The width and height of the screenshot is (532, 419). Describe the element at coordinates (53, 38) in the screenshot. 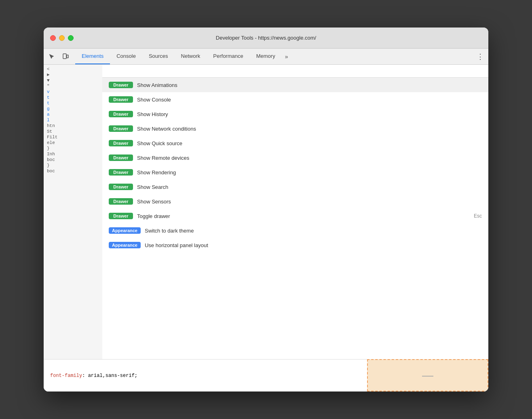

I see `close-button` at that location.